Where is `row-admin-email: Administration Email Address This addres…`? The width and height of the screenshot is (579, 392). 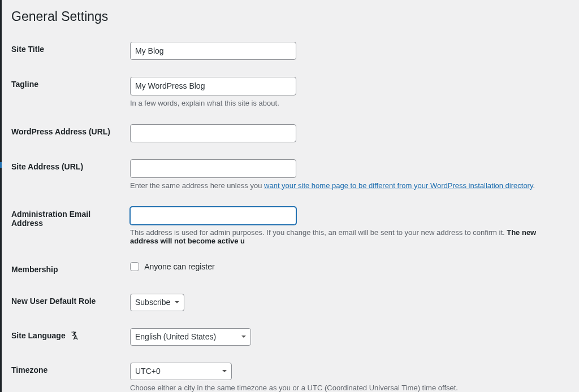
row-admin-email: Administration Email Address This addres… is located at coordinates (290, 226).